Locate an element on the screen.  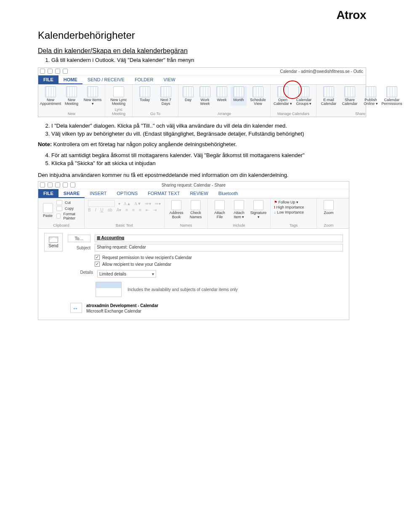
my-calendar-title: atroxadmin Development - Calendar is located at coordinates (122, 306).